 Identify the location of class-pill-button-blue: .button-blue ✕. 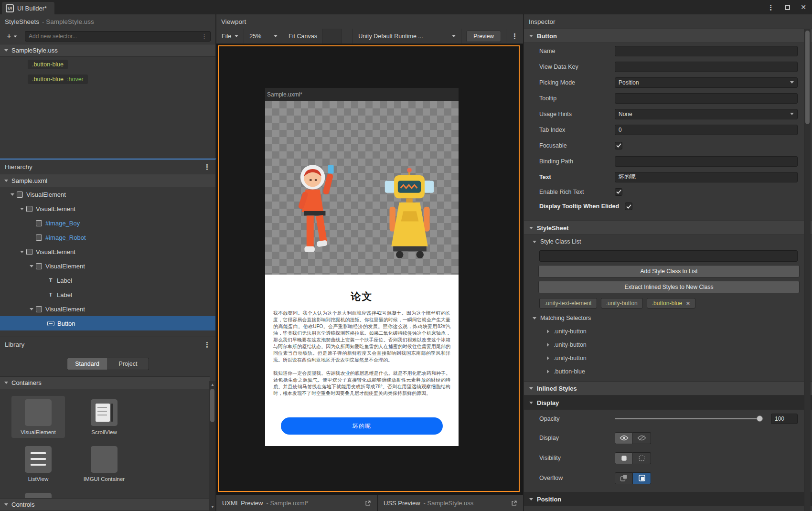
(671, 303).